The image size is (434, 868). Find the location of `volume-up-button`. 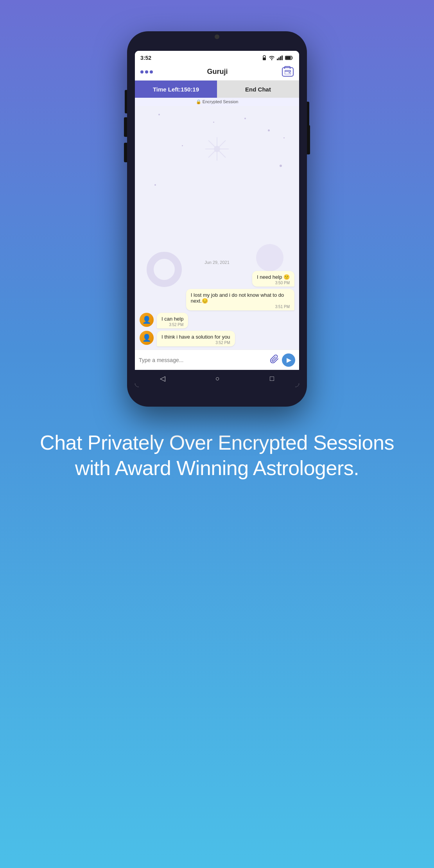

volume-up-button is located at coordinates (126, 127).